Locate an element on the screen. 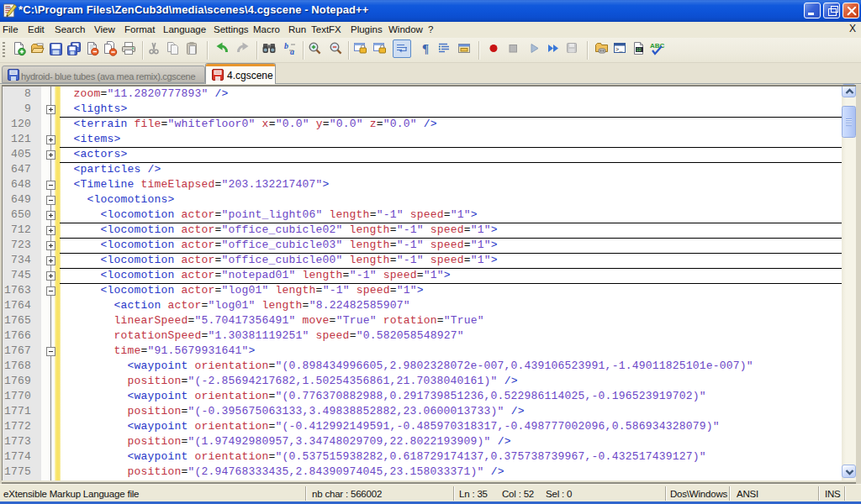 The width and height of the screenshot is (861, 504). svg-text: 10 is located at coordinates (639, 50).